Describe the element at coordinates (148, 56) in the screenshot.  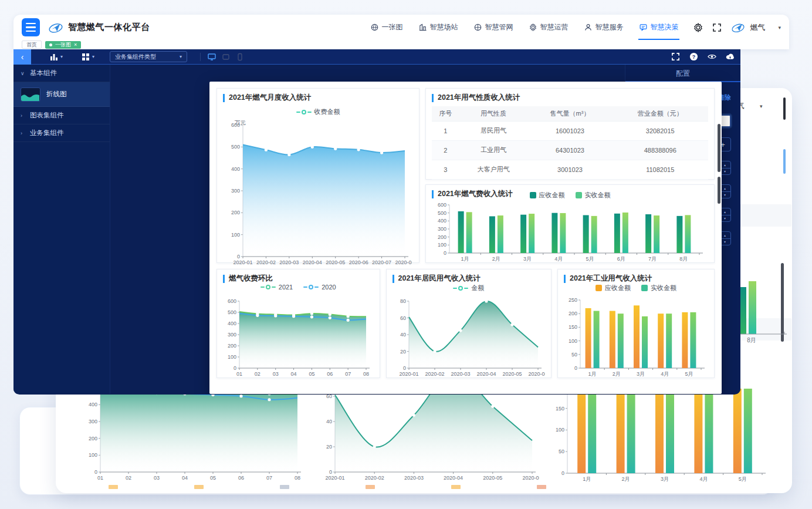
I see `component-type-select: 业务集组件类型 ▾` at that location.